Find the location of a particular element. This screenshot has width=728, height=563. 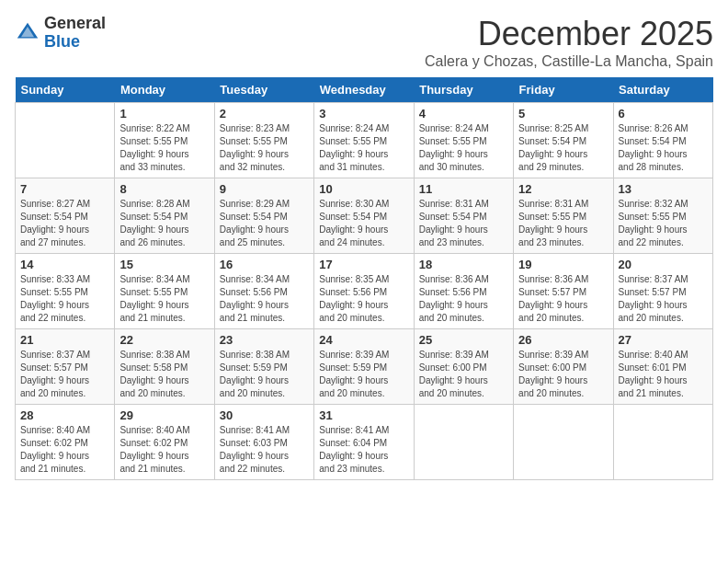

day-number: 22 is located at coordinates (164, 340).